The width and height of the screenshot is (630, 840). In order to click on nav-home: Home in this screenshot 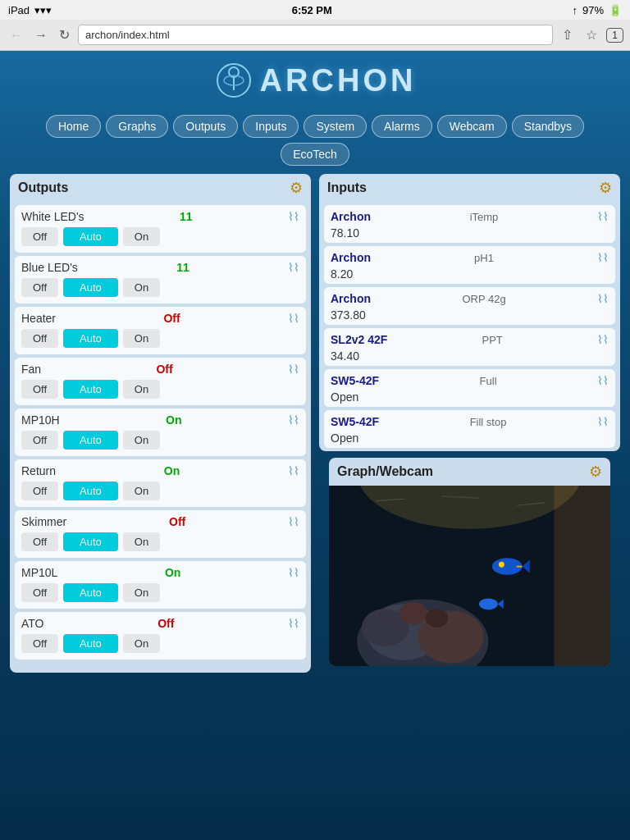, I will do `click(74, 126)`.